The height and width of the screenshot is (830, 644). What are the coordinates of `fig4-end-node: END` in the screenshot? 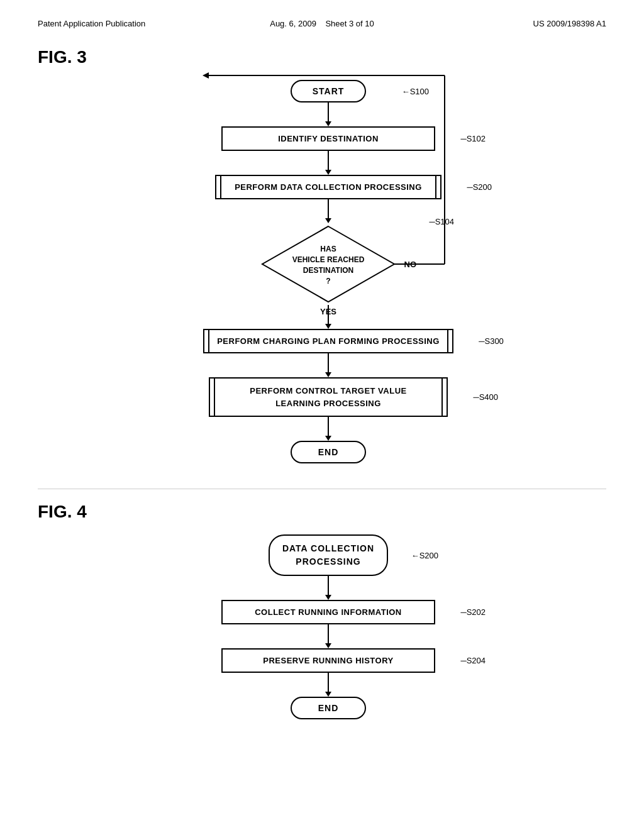 It's located at (328, 708).